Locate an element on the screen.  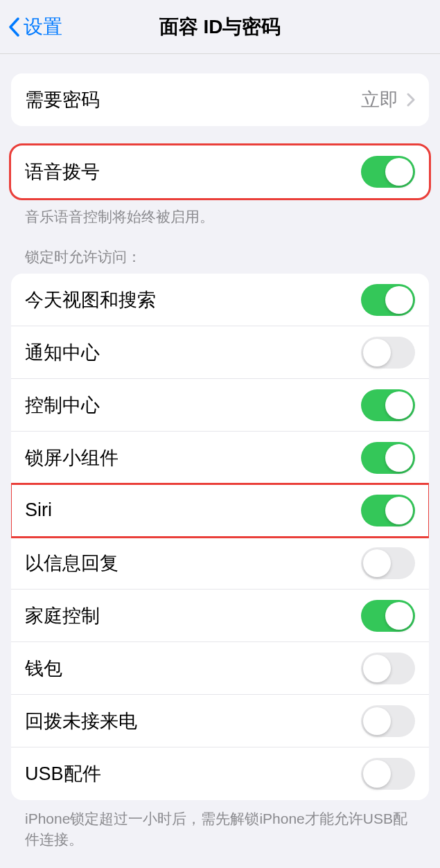
today-view-row: 今天视图和搜索 is located at coordinates (220, 300).